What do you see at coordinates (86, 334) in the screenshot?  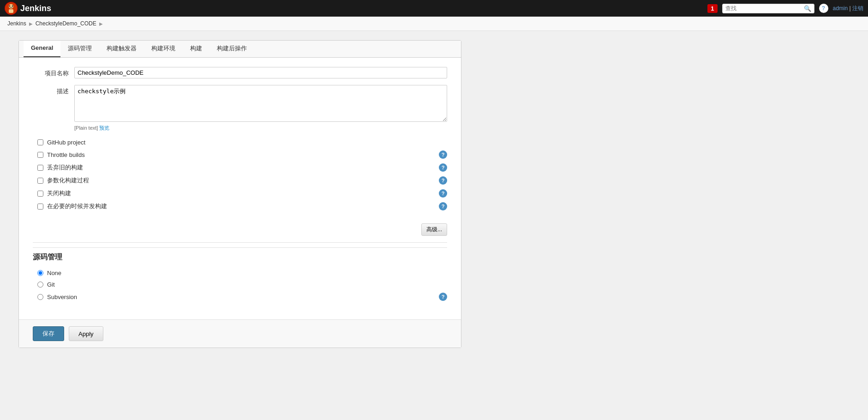 I see `apply-button: Apply` at bounding box center [86, 334].